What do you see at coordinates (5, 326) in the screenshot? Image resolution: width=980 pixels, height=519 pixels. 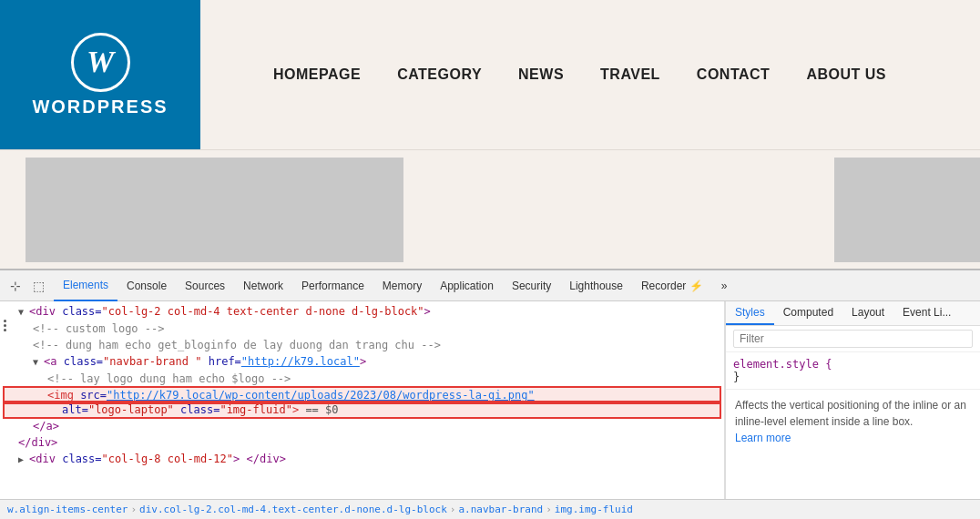 I see `three-dot-indicator` at bounding box center [5, 326].